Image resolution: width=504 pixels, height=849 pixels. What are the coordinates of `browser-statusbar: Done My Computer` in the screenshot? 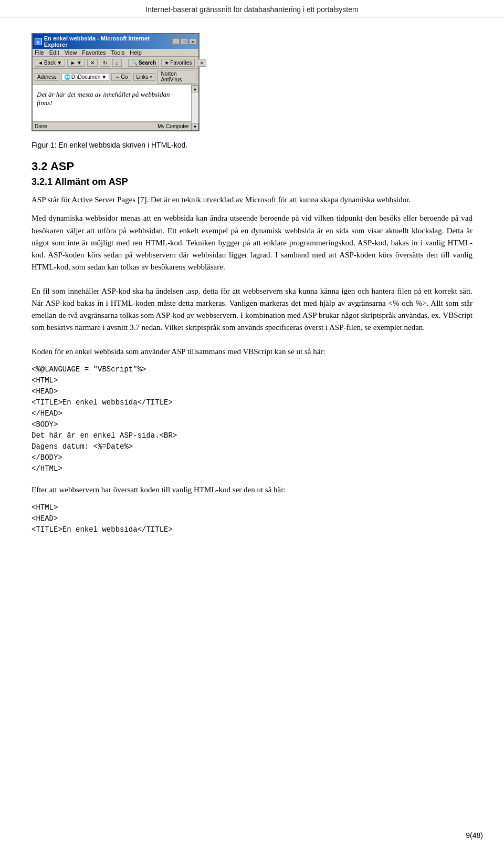 It's located at (112, 126).